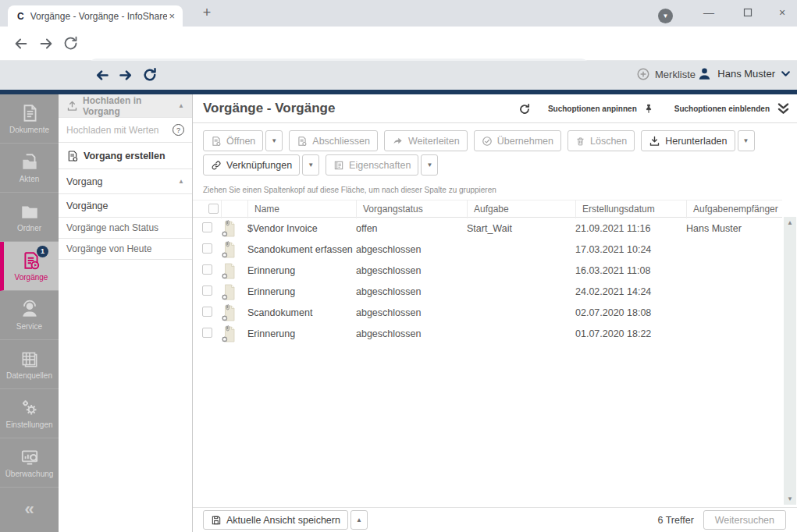  Describe the element at coordinates (251, 165) in the screenshot. I see `links-button: Verknüpfungen` at that location.